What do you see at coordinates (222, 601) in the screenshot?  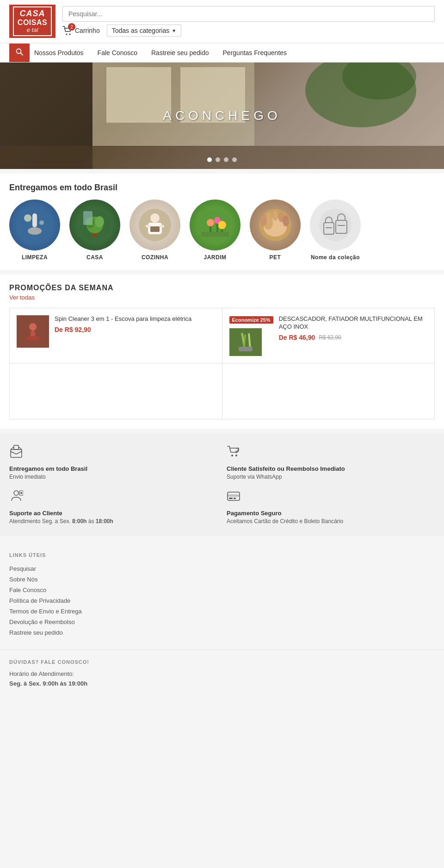 I see `footer-link-privacidade: Política de Privacidade` at bounding box center [222, 601].